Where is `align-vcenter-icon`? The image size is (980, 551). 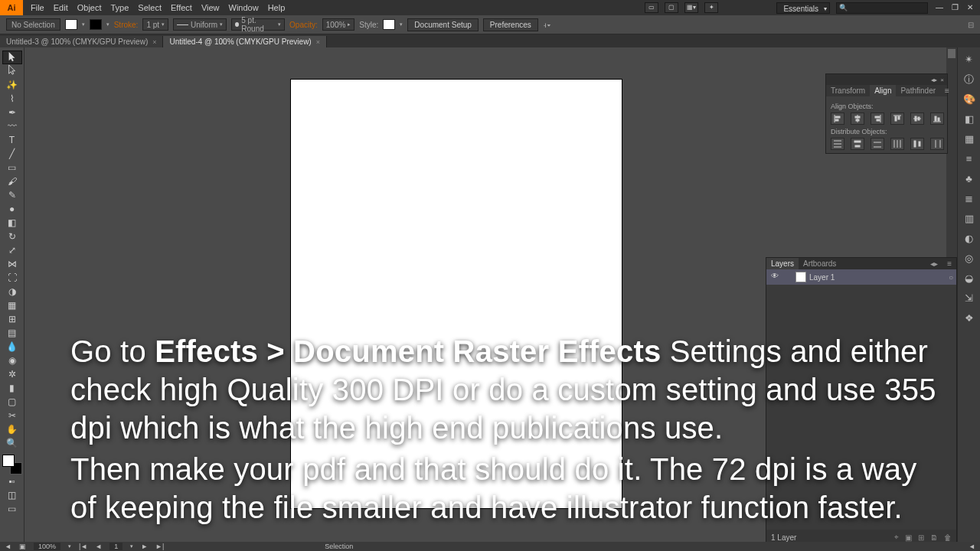 align-vcenter-icon is located at coordinates (917, 119).